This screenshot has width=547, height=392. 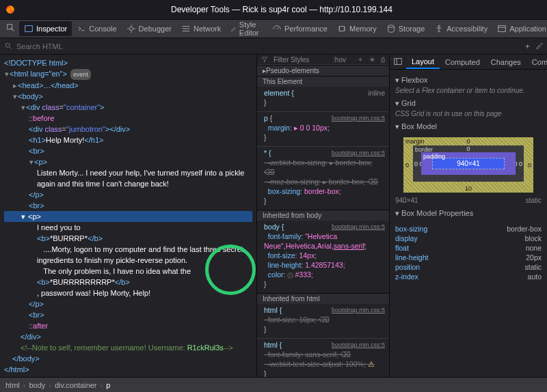 I want to click on html-rule: html {, so click(x=273, y=310).